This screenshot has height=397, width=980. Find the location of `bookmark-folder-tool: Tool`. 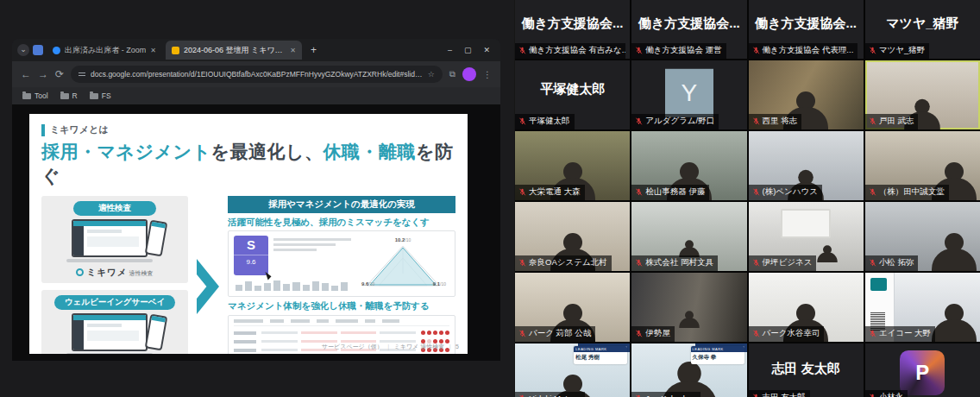

bookmark-folder-tool: Tool is located at coordinates (35, 96).